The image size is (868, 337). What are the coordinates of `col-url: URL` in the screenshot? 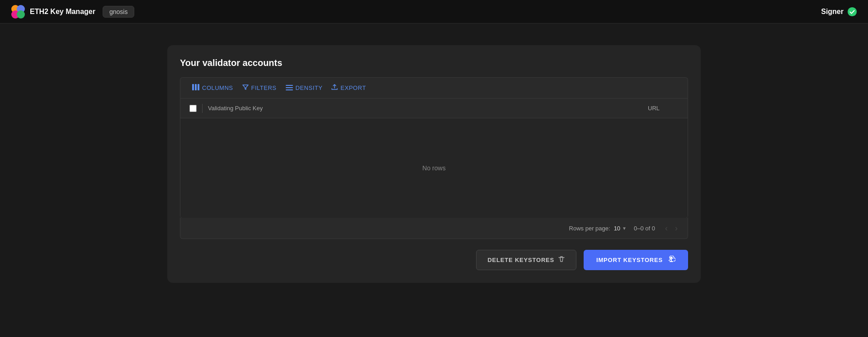 It's located at (666, 108).